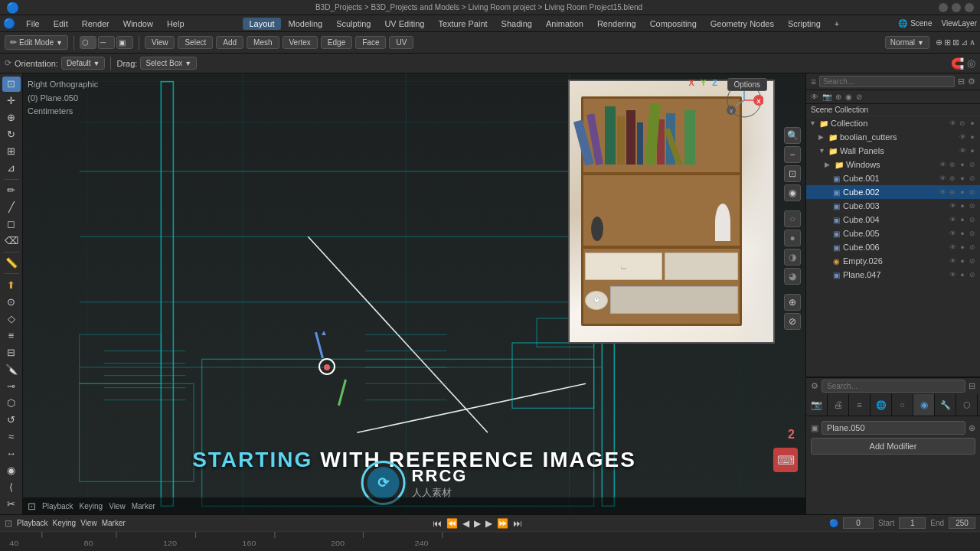 The height and width of the screenshot is (551, 980). What do you see at coordinates (300, 43) in the screenshot?
I see `vertex-btn: Vertex` at bounding box center [300, 43].